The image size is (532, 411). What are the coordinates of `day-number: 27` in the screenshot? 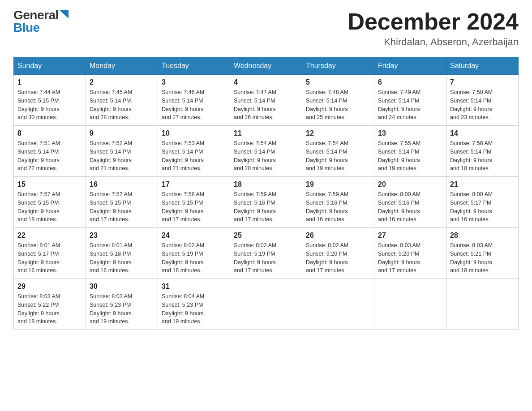 It's located at (410, 235).